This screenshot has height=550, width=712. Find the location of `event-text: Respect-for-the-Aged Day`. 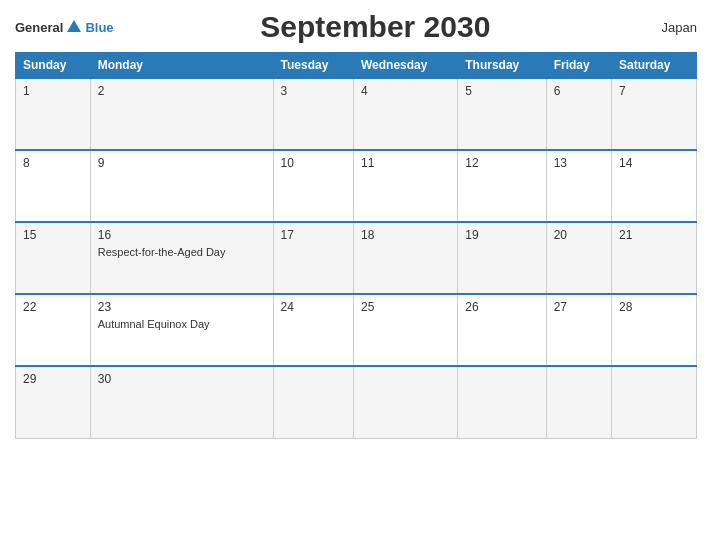

event-text: Respect-for-the-Aged Day is located at coordinates (182, 252).